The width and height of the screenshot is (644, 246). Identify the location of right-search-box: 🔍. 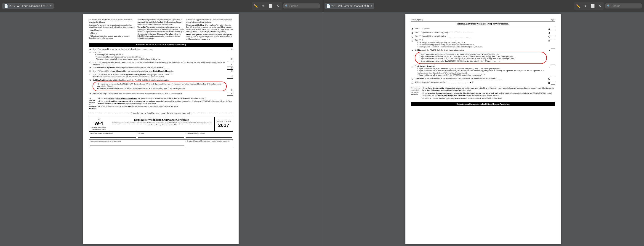
(624, 6).